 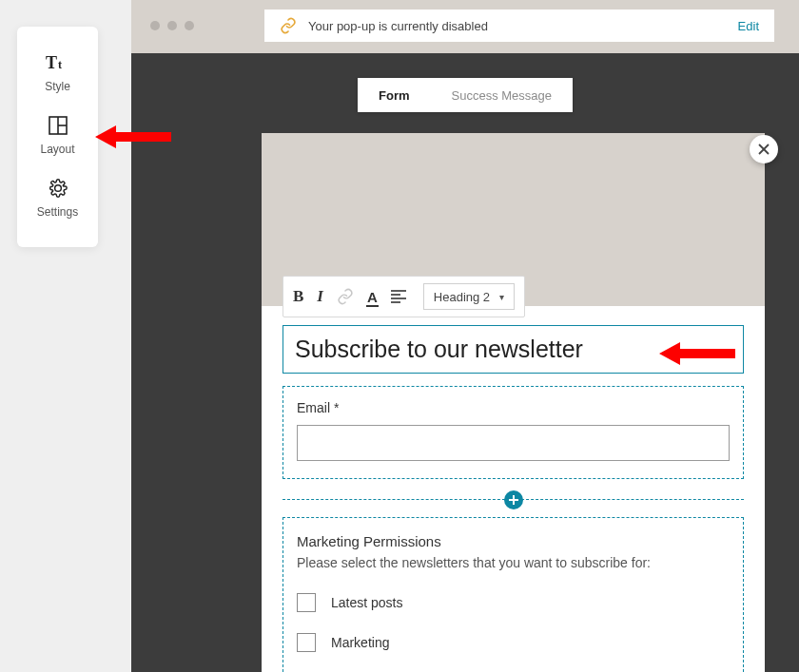 What do you see at coordinates (514, 563) in the screenshot?
I see `permissions-desc: Please select the newsletters that you w…` at bounding box center [514, 563].